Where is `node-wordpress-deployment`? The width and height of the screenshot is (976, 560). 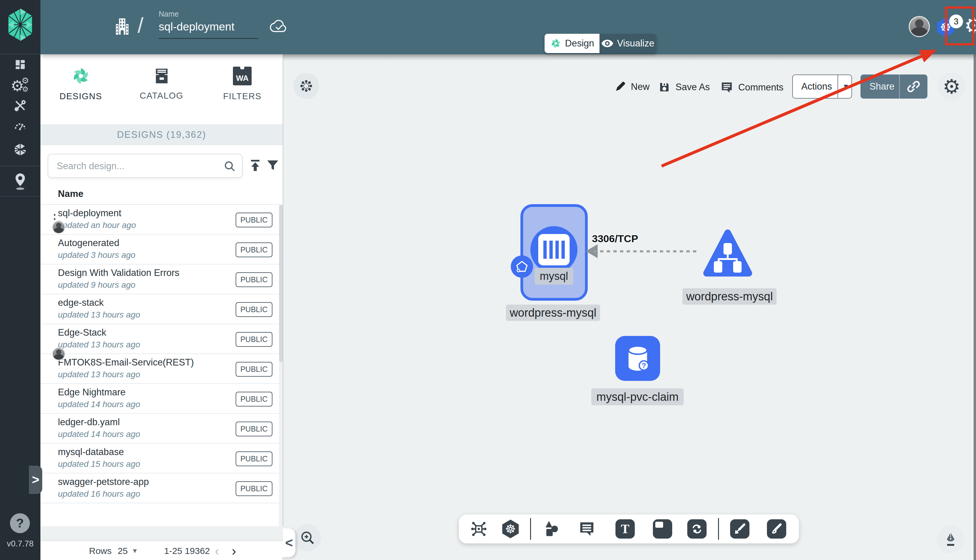 node-wordpress-deployment is located at coordinates (728, 254).